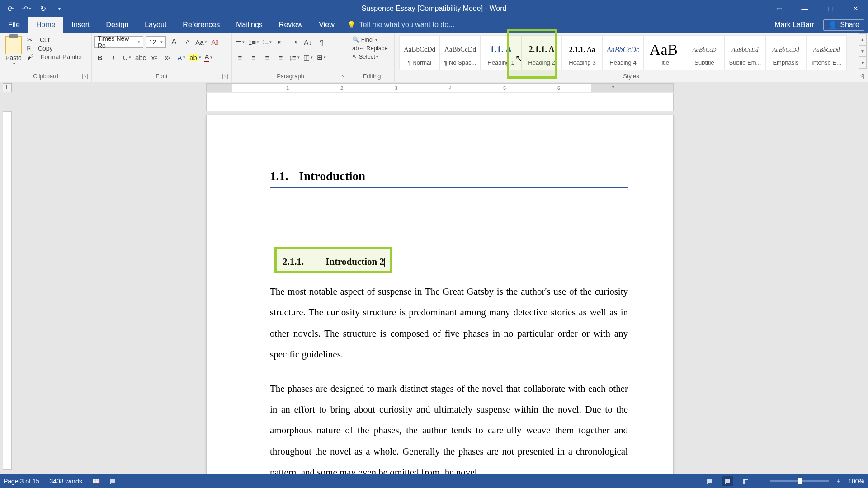  Describe the element at coordinates (372, 57) in the screenshot. I see `select-button: ↖ Select▾` at that location.